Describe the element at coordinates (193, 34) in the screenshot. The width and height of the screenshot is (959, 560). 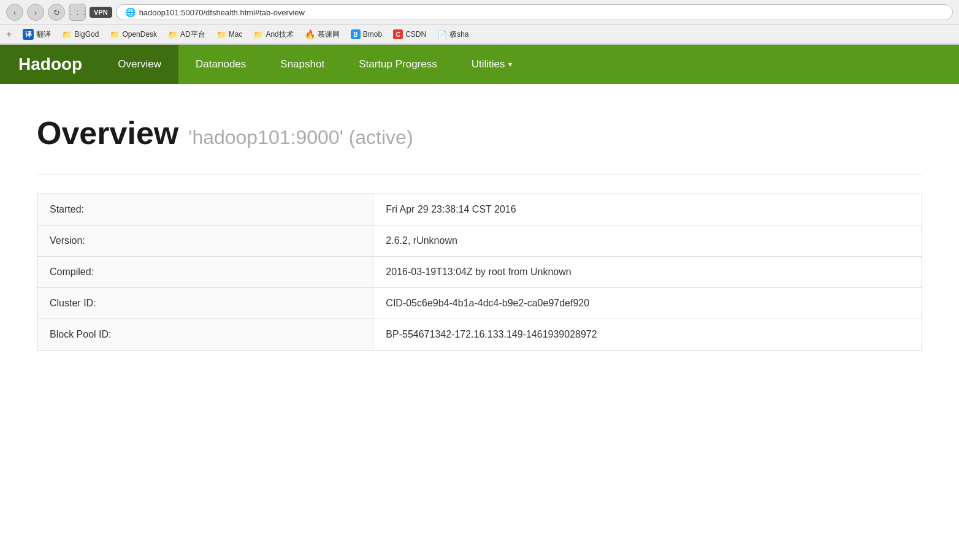
I see `bookmark-adplatform-label: AD平台` at that location.